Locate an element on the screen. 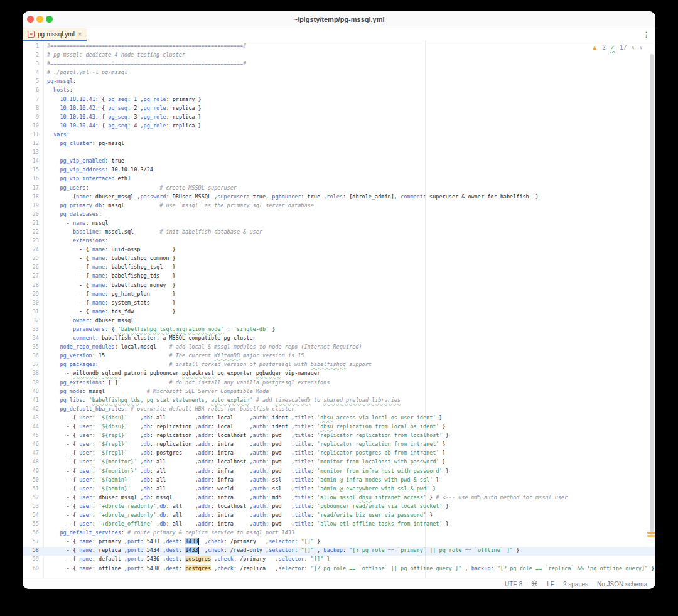 The image size is (678, 616). previous-problem-icon: ∧ is located at coordinates (633, 48).